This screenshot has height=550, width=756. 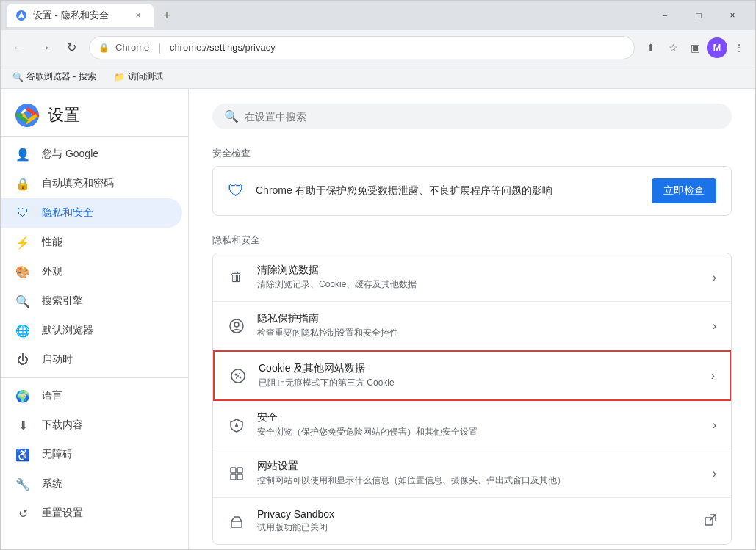 What do you see at coordinates (68, 330) in the screenshot?
I see `sidebar-item-label: 默认浏览器` at bounding box center [68, 330].